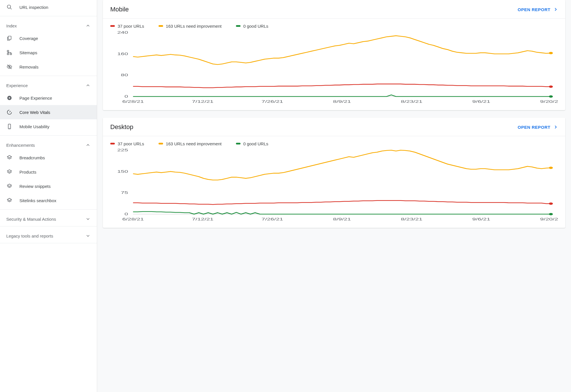 Image resolution: width=571 pixels, height=392 pixels. Describe the element at coordinates (49, 84) in the screenshot. I see `sidebar-group-experience: Experience` at that location.